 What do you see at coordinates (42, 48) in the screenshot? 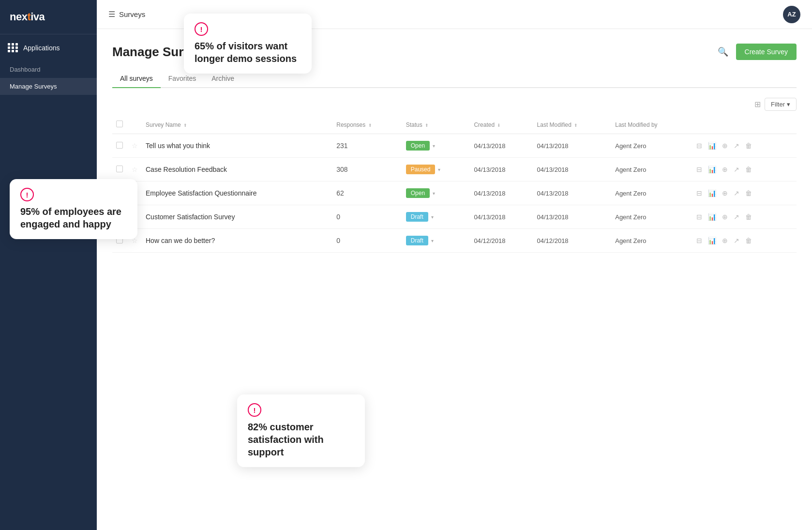
I see `applications-label: Applications` at bounding box center [42, 48].